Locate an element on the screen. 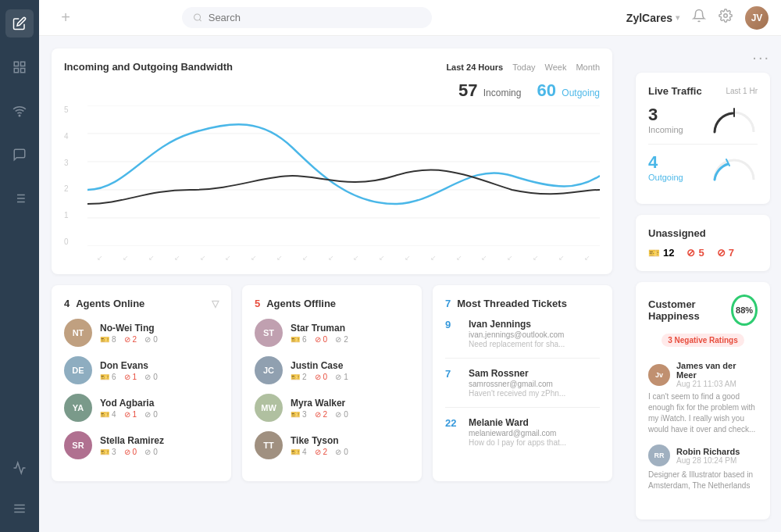 The width and height of the screenshot is (781, 532). sidebar-icon-grid is located at coordinates (20, 67).